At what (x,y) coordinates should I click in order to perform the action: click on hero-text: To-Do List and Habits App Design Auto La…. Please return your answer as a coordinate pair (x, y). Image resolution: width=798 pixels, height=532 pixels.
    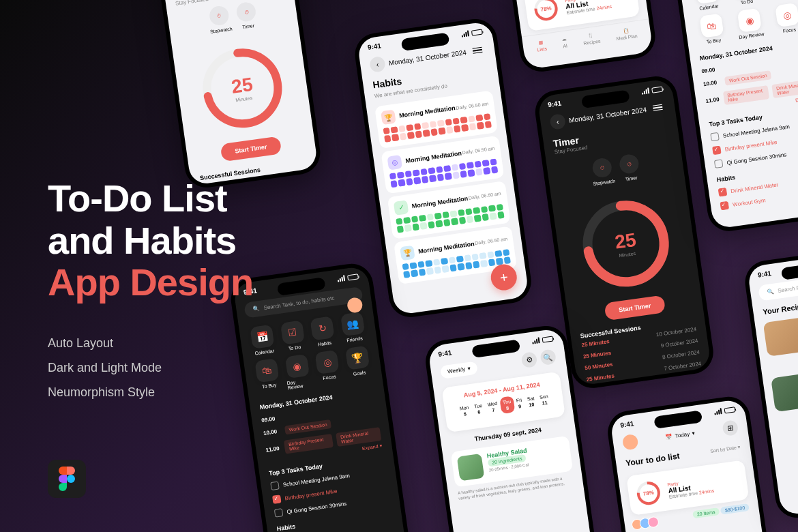
    Looking at the image, I should click on (150, 291).